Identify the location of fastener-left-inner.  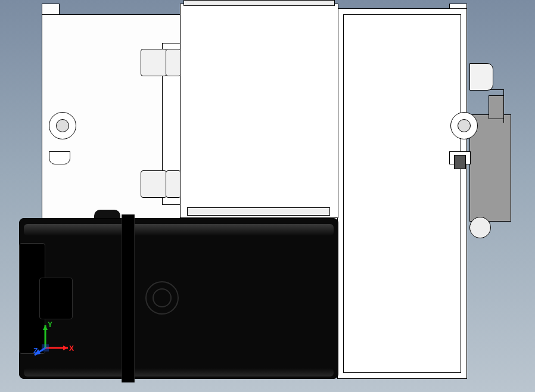
(63, 126).